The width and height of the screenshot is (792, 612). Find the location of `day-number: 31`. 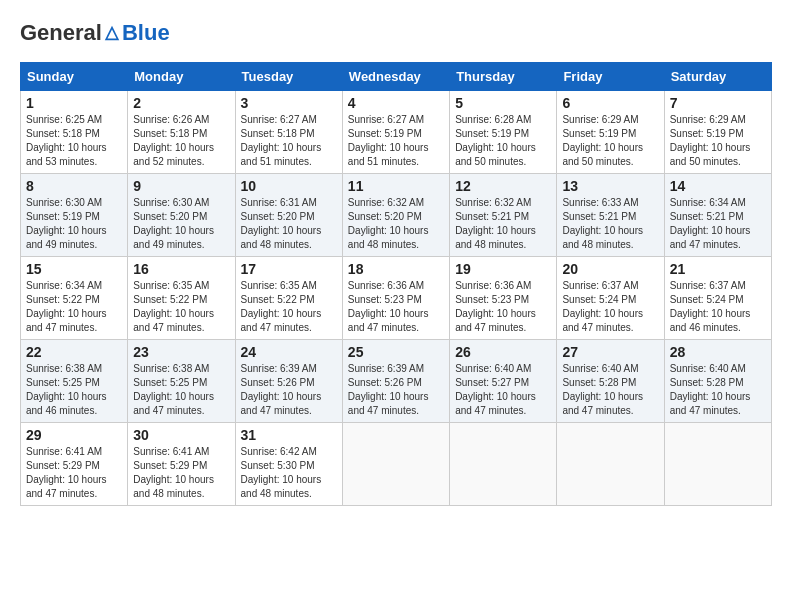

day-number: 31 is located at coordinates (289, 435).